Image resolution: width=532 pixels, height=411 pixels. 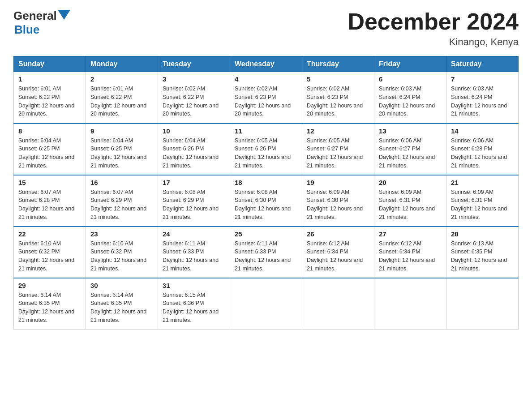 I want to click on day-number: 4, so click(x=266, y=79).